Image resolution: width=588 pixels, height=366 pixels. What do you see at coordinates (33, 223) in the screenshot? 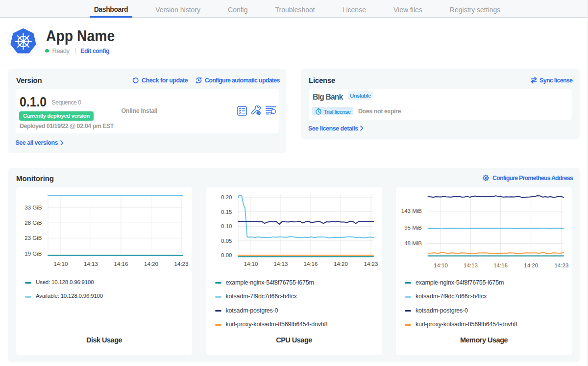
I see `svg-text: 28 GiB` at bounding box center [33, 223].